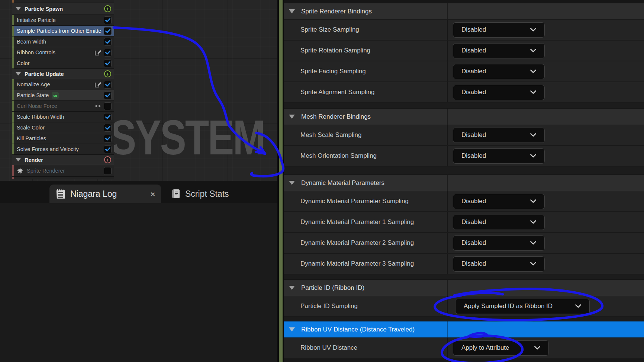 The height and width of the screenshot is (362, 644). What do you see at coordinates (105, 194) in the screenshot?
I see `tab-niagara-log: Niagara Log ×` at bounding box center [105, 194].